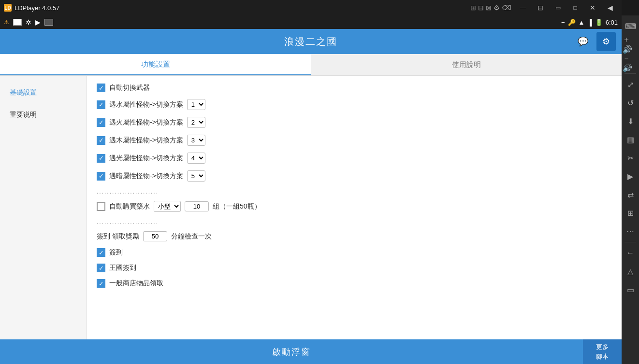 This screenshot has height=364, width=639. What do you see at coordinates (599, 22) in the screenshot?
I see `battery-icon: 🔋` at bounding box center [599, 22].